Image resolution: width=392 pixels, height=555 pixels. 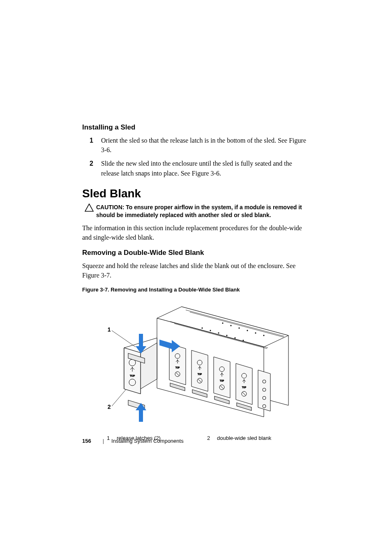 I want to click on heading-installing-a-sled: Installing a Sled, so click(x=196, y=127).